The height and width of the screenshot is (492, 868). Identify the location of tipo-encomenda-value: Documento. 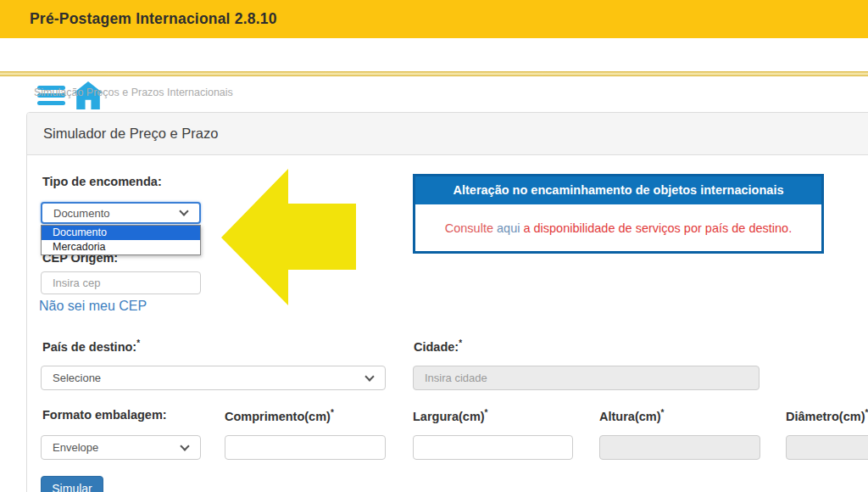
(112, 214).